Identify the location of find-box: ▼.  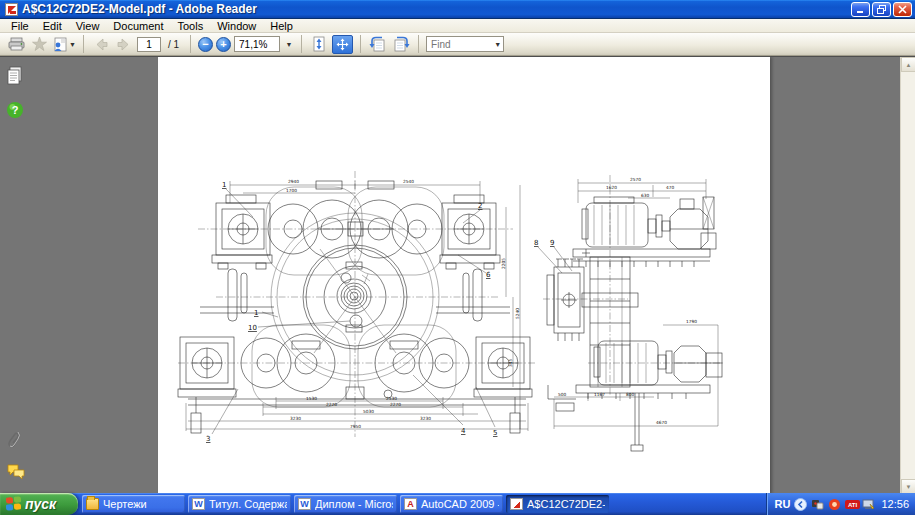
(465, 44).